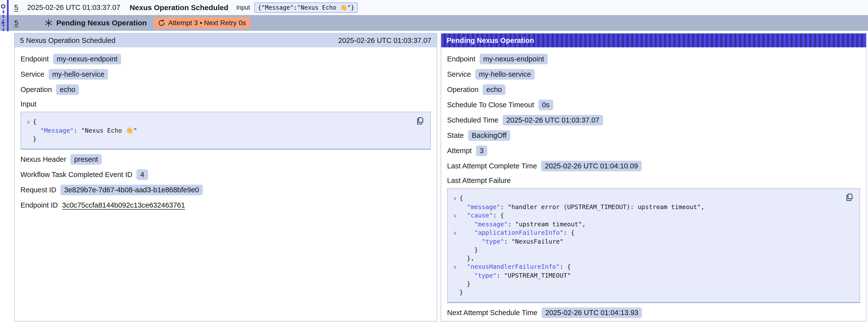  What do you see at coordinates (646, 245) in the screenshot?
I see `failure-json-lines: ∨{ "message": "handler error (UPSTREAM_T…` at bounding box center [646, 245].